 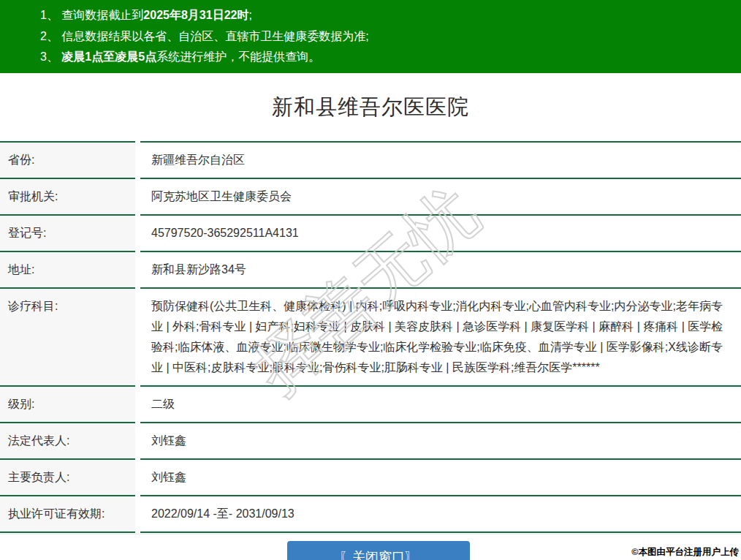 What do you see at coordinates (67, 159) in the screenshot?
I see `row-label: 省份:` at bounding box center [67, 159].